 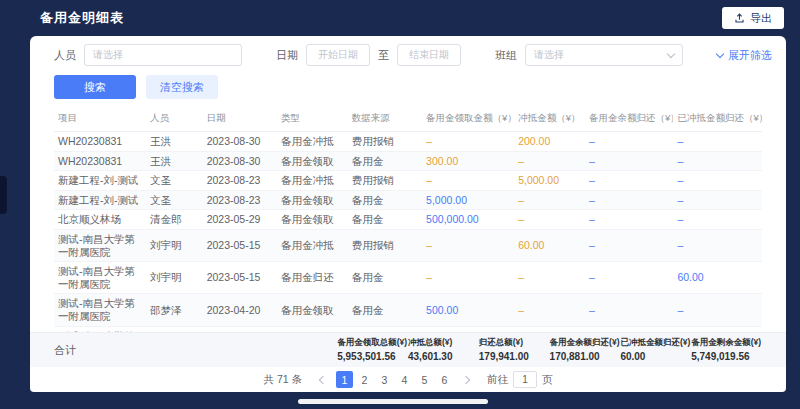 I want to click on column-header: 人员, so click(x=174, y=119).